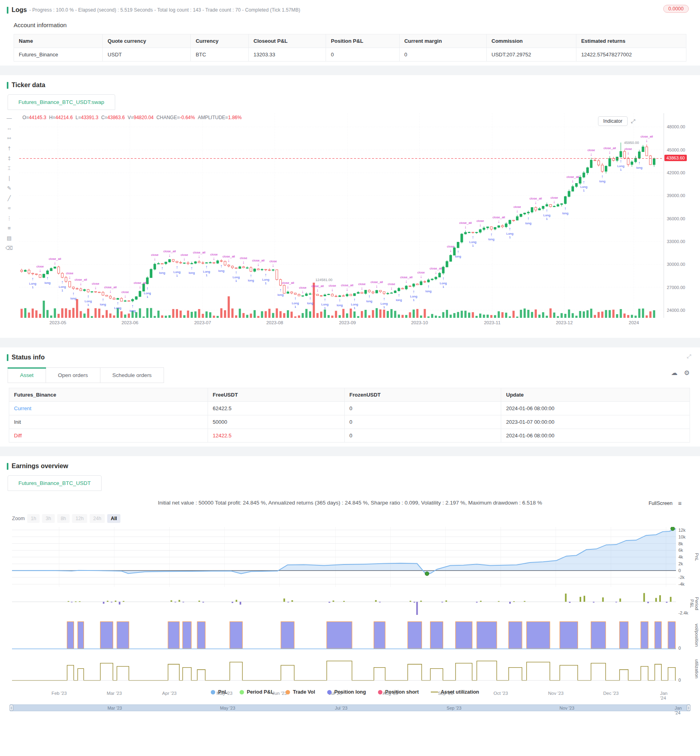 The image size is (700, 756). Describe the element at coordinates (346, 692) in the screenshot. I see `legend-item-position-long: Position long` at that location.